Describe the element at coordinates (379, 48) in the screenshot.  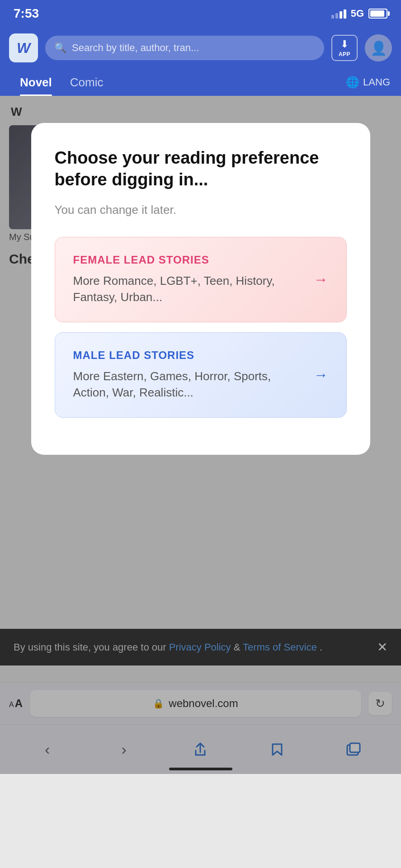
I see `avatar-icon: 👤` at that location.